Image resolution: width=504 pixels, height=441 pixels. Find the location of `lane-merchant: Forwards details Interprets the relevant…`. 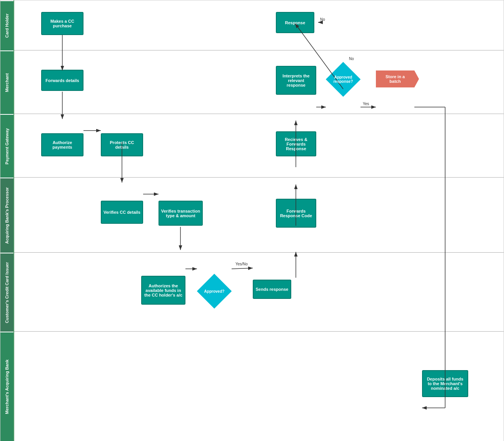

lane-merchant: Forwards details Interprets the relevant… is located at coordinates (259, 82).